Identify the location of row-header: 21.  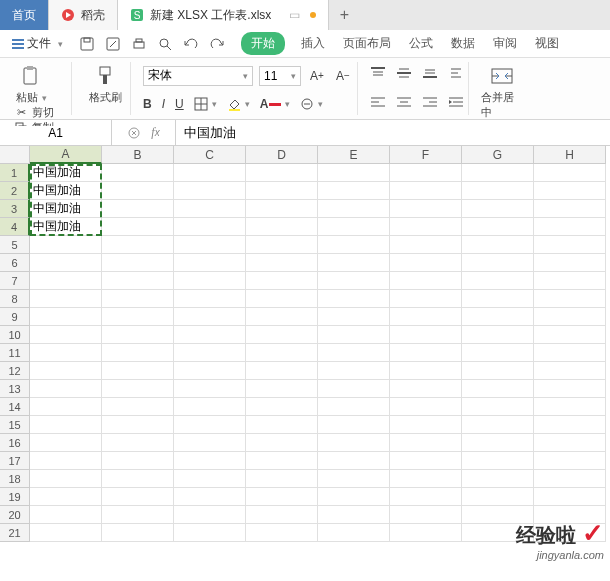
(15, 533).